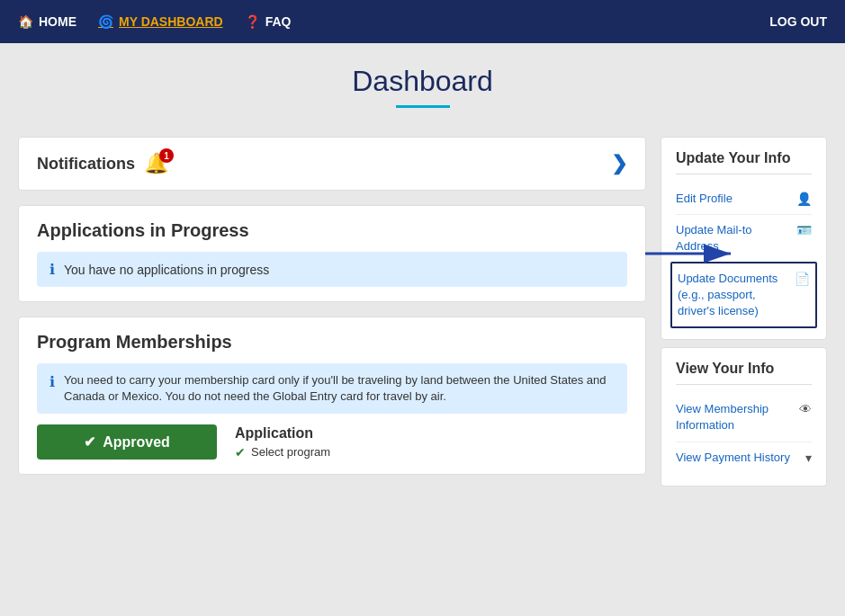 Image resolution: width=845 pixels, height=616 pixels. I want to click on application-info: Application ✔ Select program, so click(283, 442).